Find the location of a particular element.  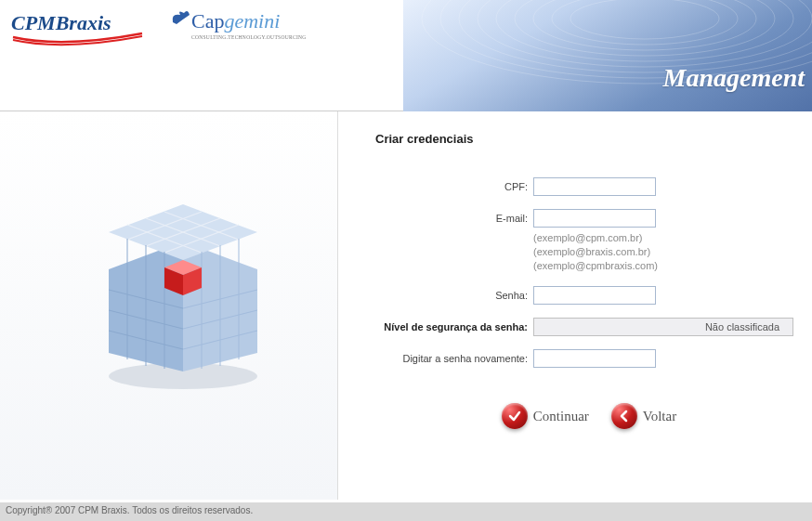

strength-label: Nível de segurança da senha: is located at coordinates (454, 327).